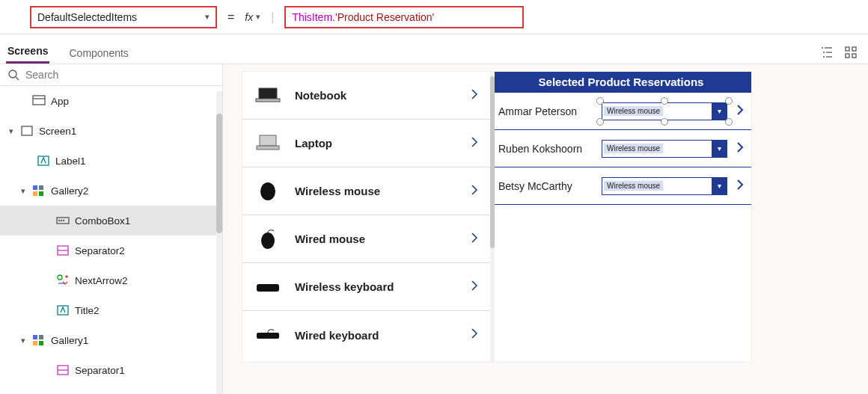 The height and width of the screenshot is (394, 868). Describe the element at coordinates (547, 111) in the screenshot. I see `reservation-name: Ammar Peterson` at that location.